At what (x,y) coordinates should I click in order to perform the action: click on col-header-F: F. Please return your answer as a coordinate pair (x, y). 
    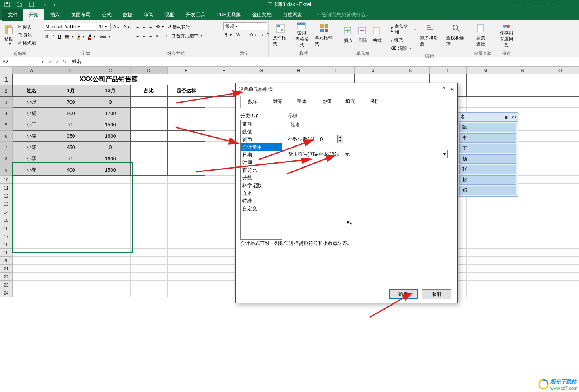
    Looking at the image, I should click on (223, 70).